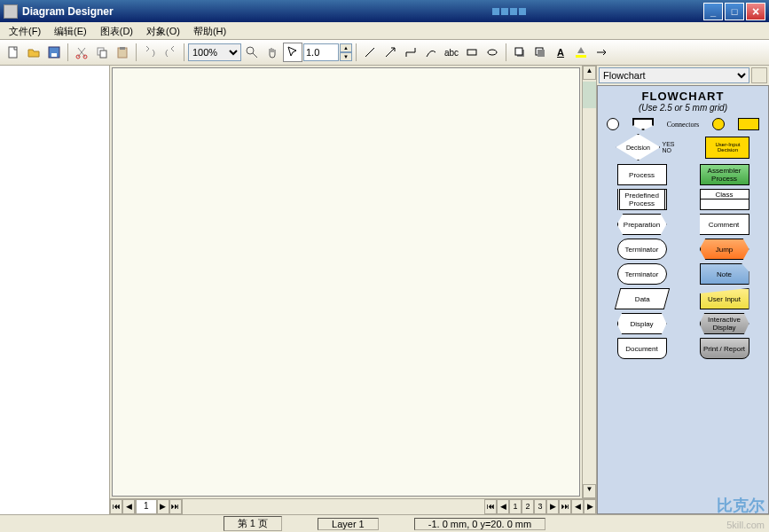  What do you see at coordinates (492, 52) in the screenshot?
I see `ellipse-tool` at bounding box center [492, 52].